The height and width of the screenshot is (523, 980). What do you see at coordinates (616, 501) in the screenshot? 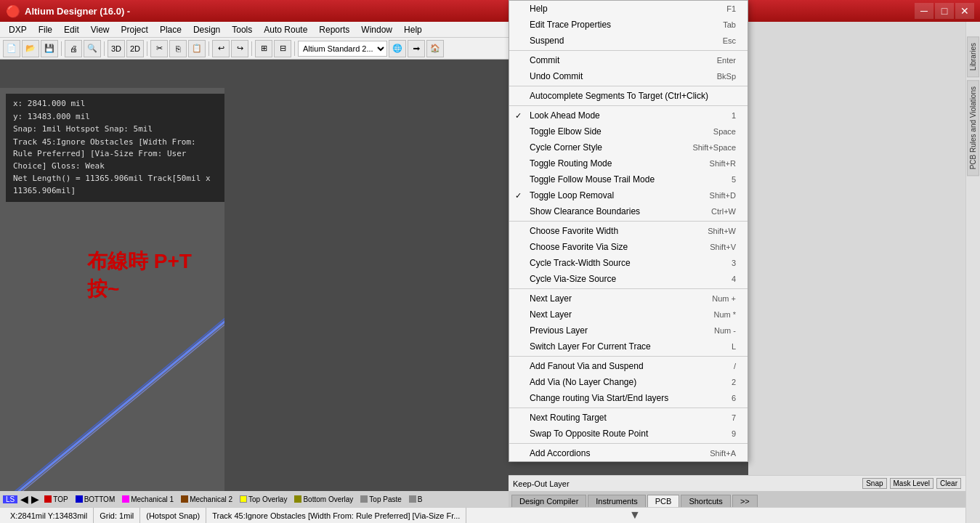
I see `tab-instruments: Instruments` at bounding box center [616, 501].